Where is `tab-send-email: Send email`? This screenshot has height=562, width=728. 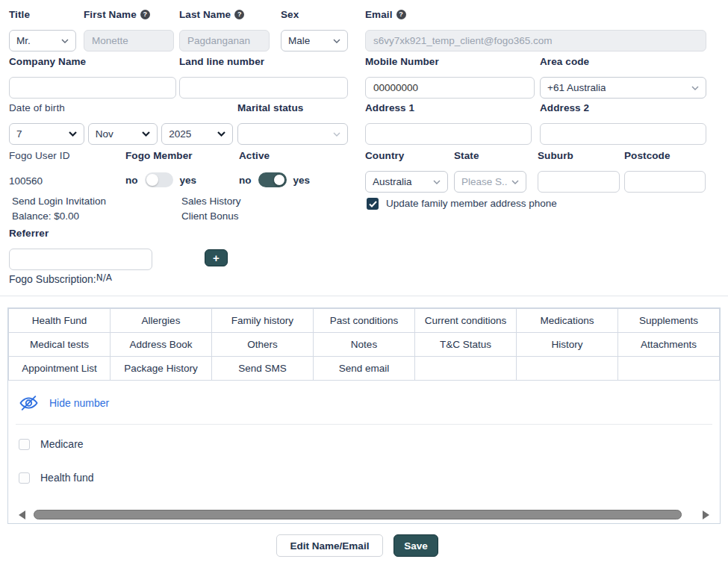
tab-send-email: Send email is located at coordinates (364, 369).